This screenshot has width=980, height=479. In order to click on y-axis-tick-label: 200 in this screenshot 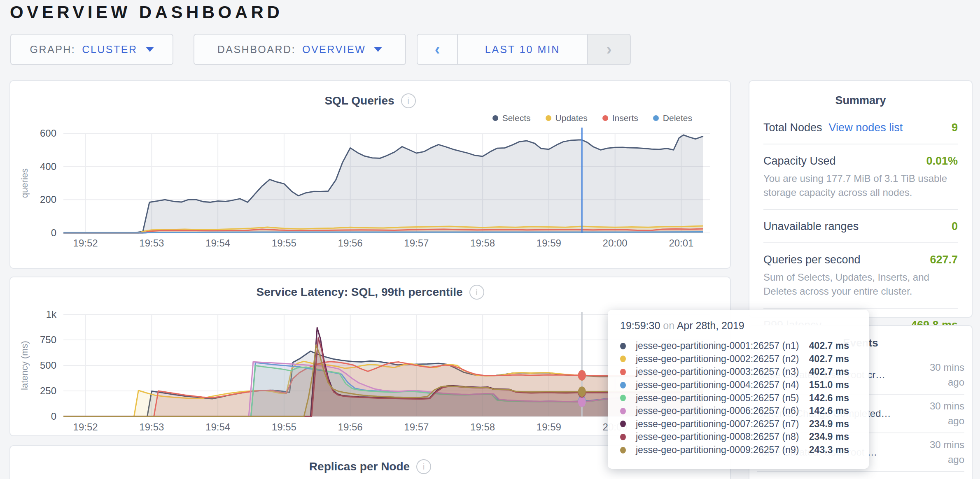, I will do `click(48, 199)`.